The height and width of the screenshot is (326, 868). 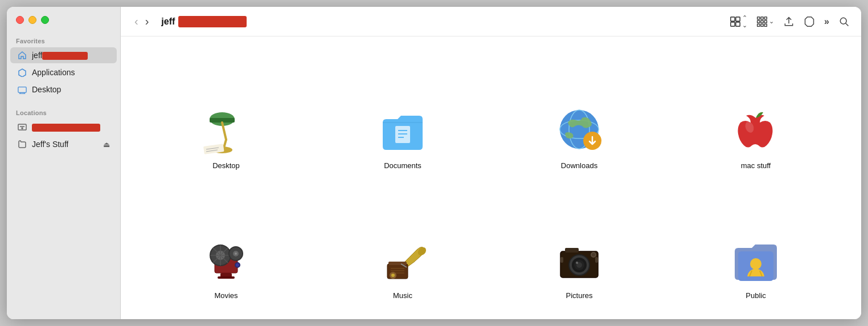 I want to click on movies-label: Movies, so click(x=226, y=296).